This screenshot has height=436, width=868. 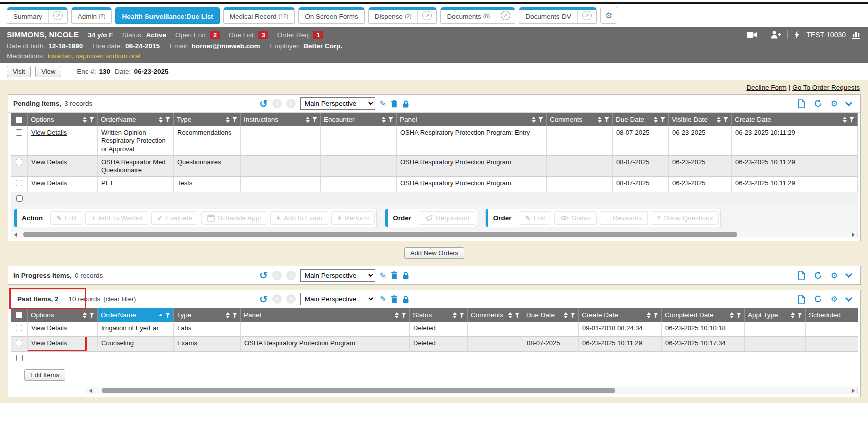 I want to click on add-new-orders-button: Add New Orders, so click(x=434, y=253).